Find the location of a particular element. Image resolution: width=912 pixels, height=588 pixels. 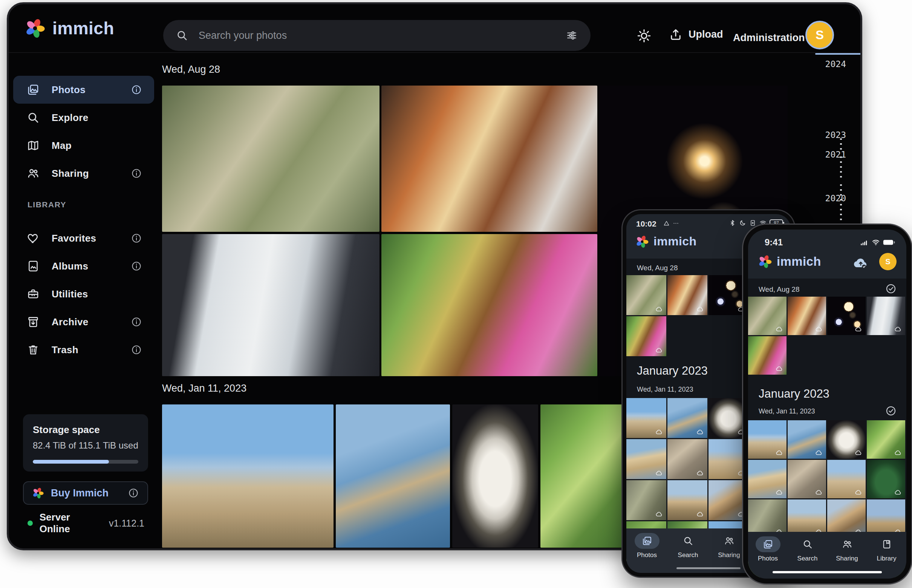

tab-label: Photos is located at coordinates (647, 555).